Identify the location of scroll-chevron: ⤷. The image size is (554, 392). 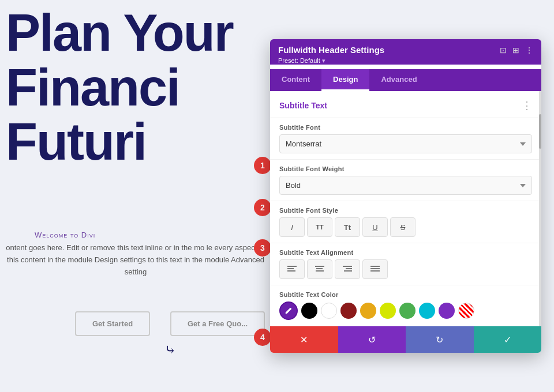
(170, 350).